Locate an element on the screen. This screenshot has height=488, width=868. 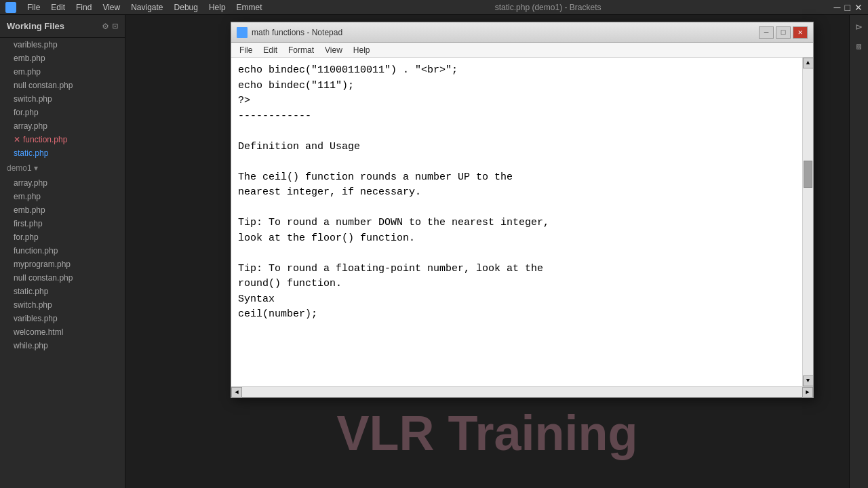
notepad-scroll-right-btn: ▶ is located at coordinates (808, 392).